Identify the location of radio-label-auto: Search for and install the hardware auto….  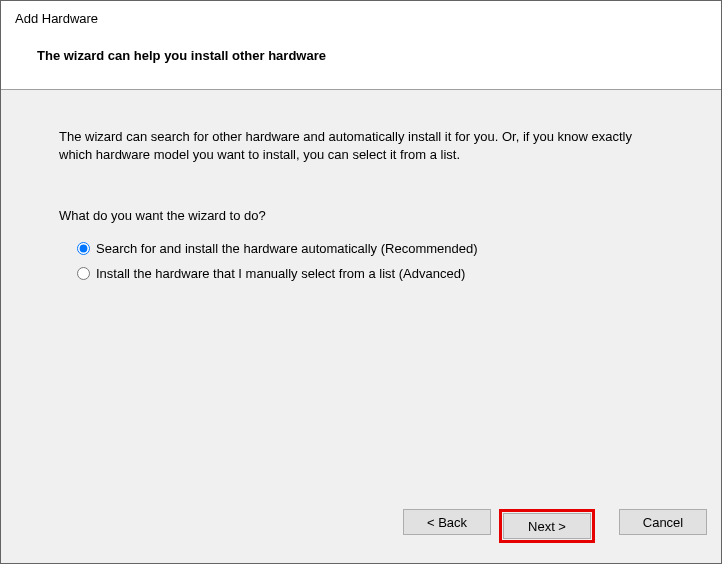
(287, 248).